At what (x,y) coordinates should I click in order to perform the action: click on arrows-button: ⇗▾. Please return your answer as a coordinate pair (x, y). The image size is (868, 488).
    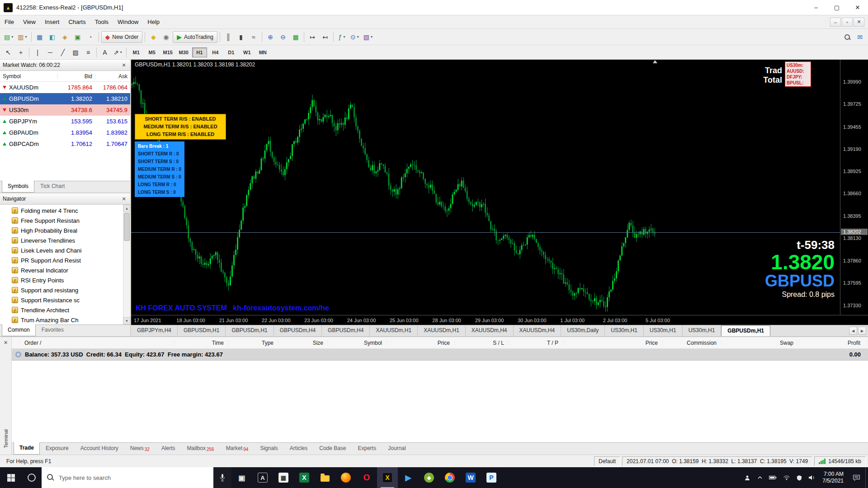
    Looking at the image, I should click on (118, 52).